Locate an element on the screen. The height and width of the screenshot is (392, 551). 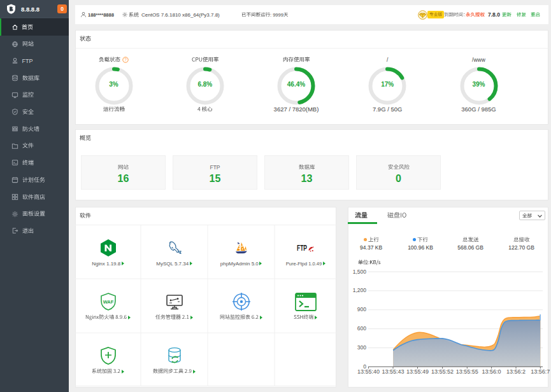
svg-text: 13:55:55 is located at coordinates (468, 372).